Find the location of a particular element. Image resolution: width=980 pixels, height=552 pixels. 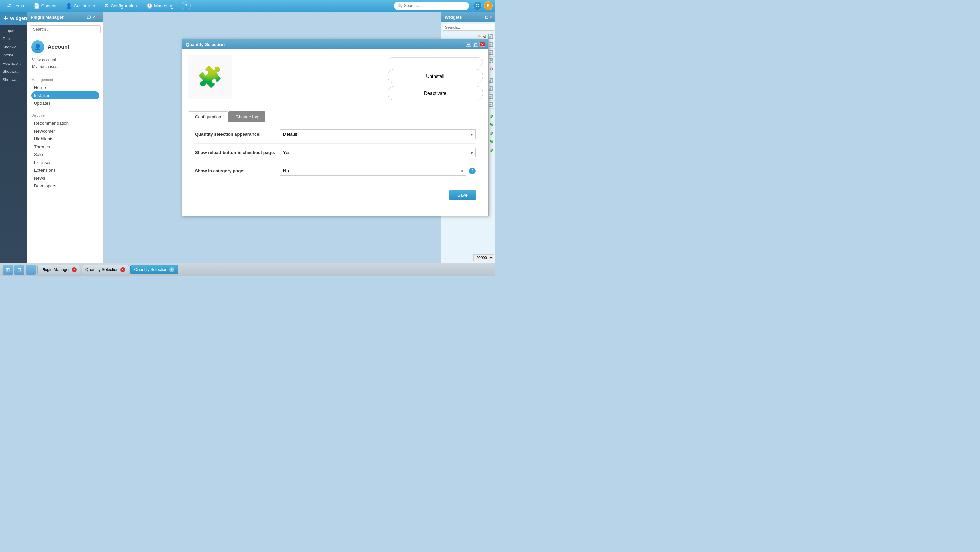

qs-maximize-btn: ▢ is located at coordinates (476, 44).